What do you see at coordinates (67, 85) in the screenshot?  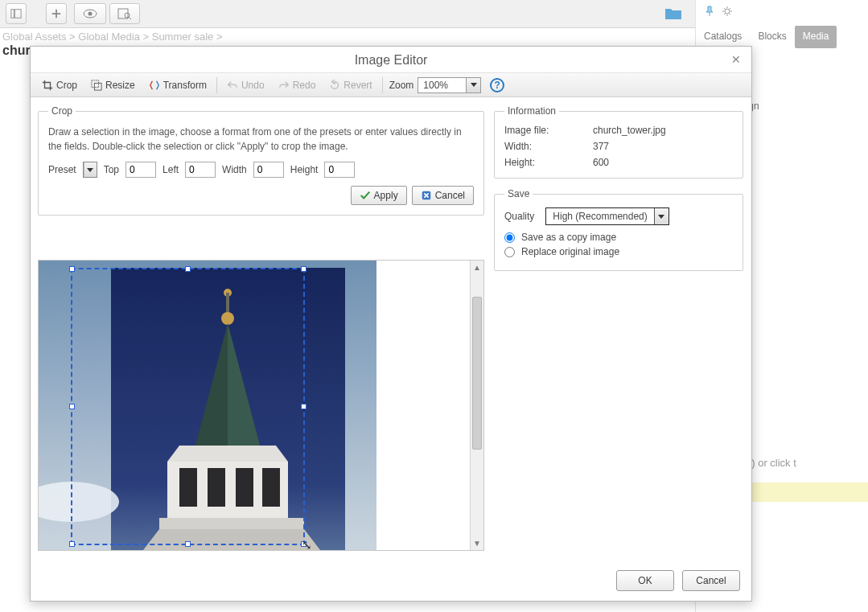 I see `crop-tool-label: Crop` at bounding box center [67, 85].